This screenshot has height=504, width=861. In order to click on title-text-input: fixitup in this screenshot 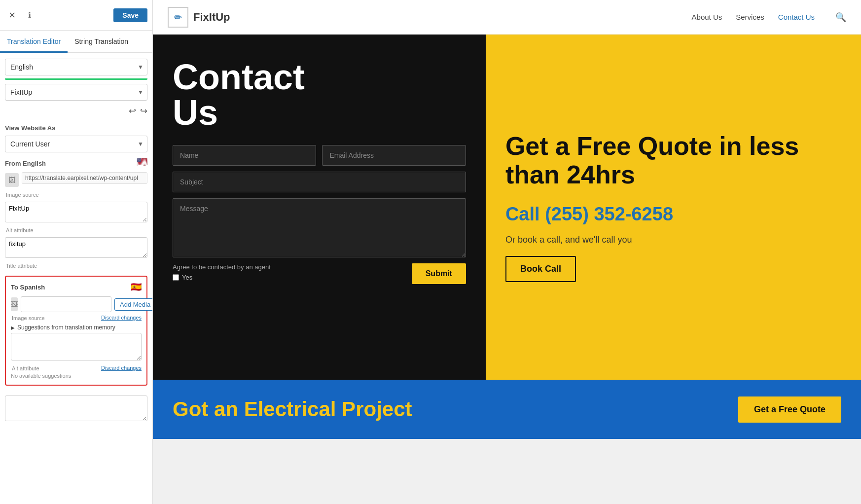, I will do `click(76, 248)`.